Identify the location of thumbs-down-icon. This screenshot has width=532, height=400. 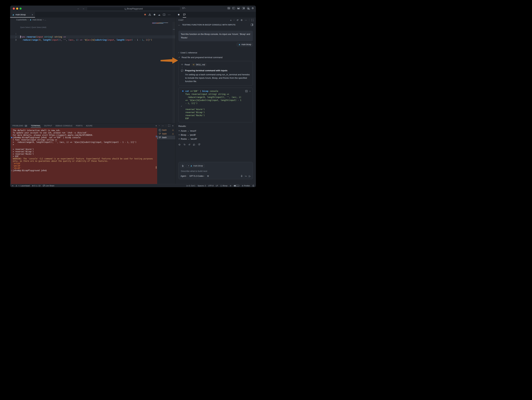
(199, 145).